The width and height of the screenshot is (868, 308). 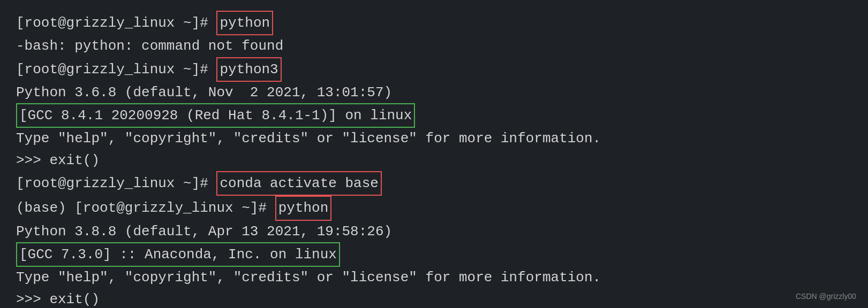 What do you see at coordinates (204, 93) in the screenshot?
I see `python-version-1: Python 3.6.8 (default, Nov 2 2021, 13:01…` at bounding box center [204, 93].